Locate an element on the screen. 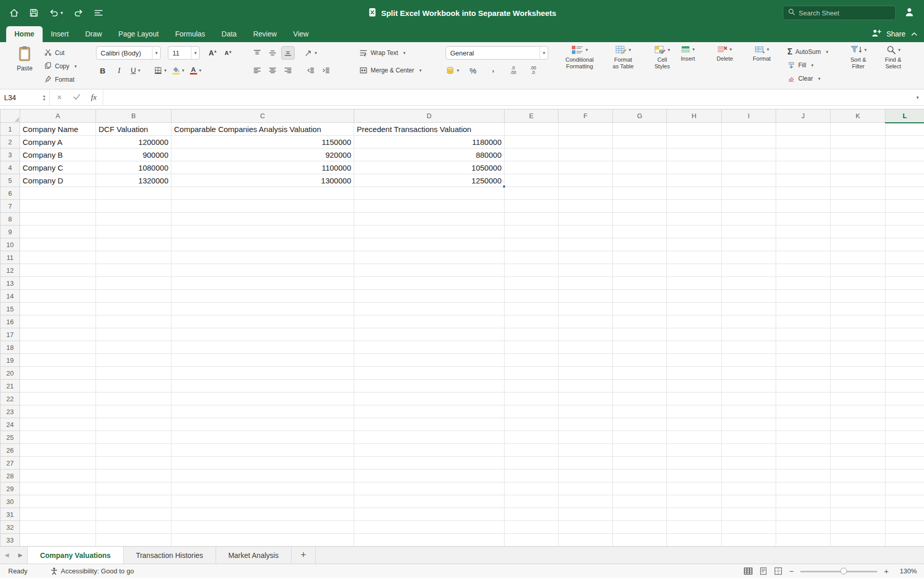 The image size is (924, 578). cell-F31 is located at coordinates (586, 515).